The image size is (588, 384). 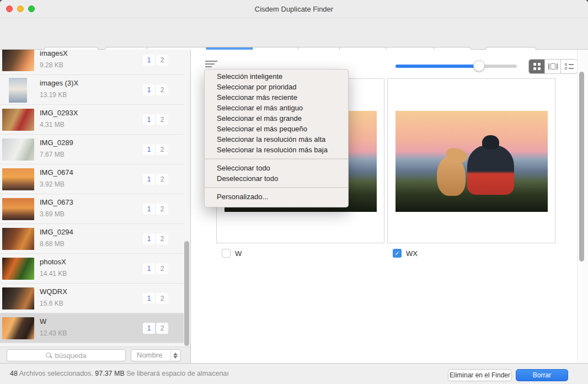 What do you see at coordinates (471, 161) in the screenshot?
I see `duplicate-card-wx` at bounding box center [471, 161].